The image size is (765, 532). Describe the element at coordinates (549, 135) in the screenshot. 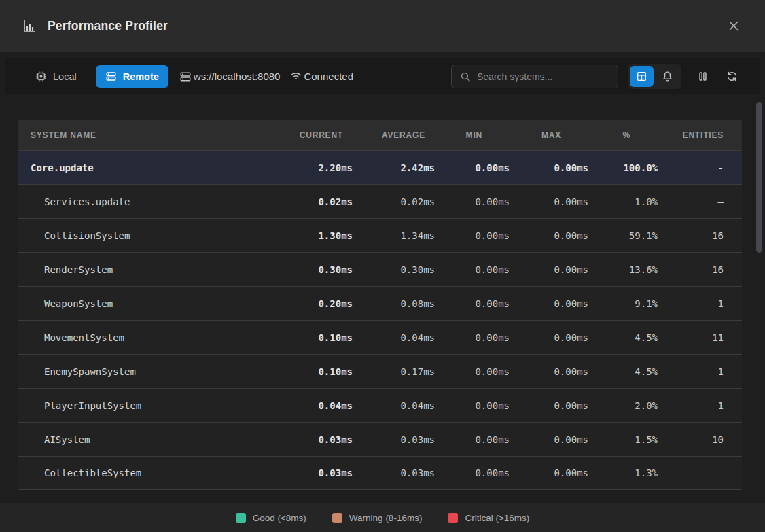

I see `column-header-max: MAX` at that location.